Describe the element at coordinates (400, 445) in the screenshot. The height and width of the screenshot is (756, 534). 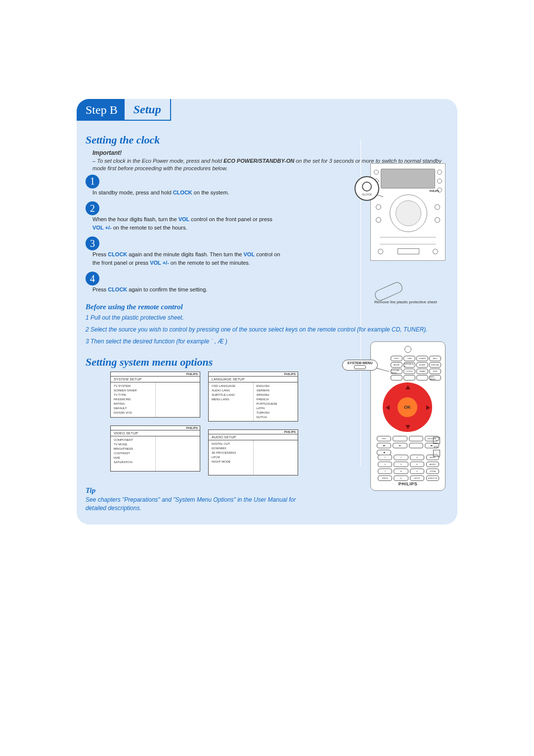
I see `remote-btn: ⏯` at that location.